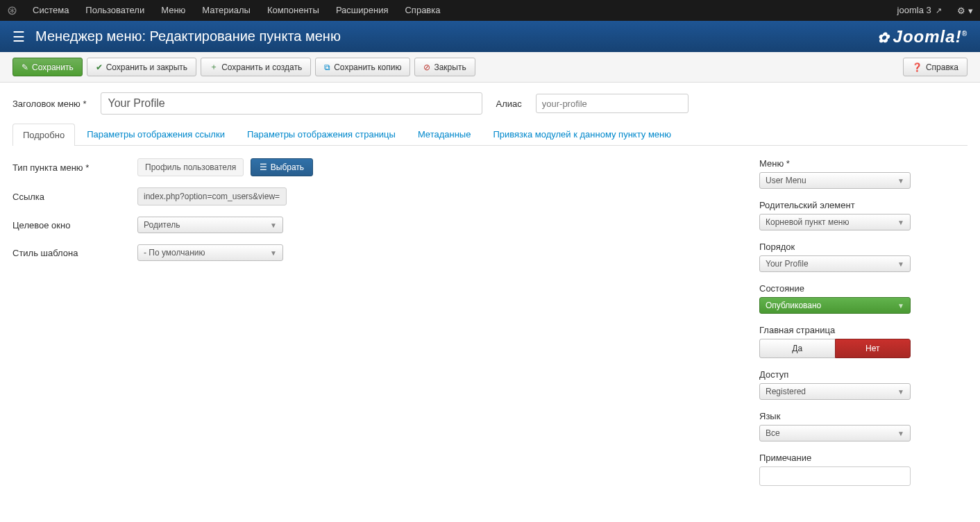 The image size is (980, 522). Describe the element at coordinates (282, 167) in the screenshot. I see `select-type-button: ☰Выбрать` at that location.